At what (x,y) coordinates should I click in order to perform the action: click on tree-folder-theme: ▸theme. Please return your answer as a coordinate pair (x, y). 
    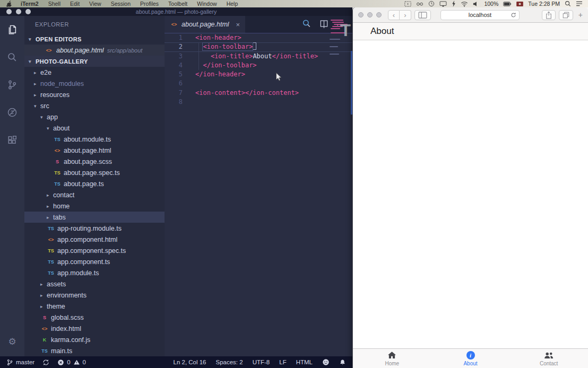
    Looking at the image, I should click on (94, 306).